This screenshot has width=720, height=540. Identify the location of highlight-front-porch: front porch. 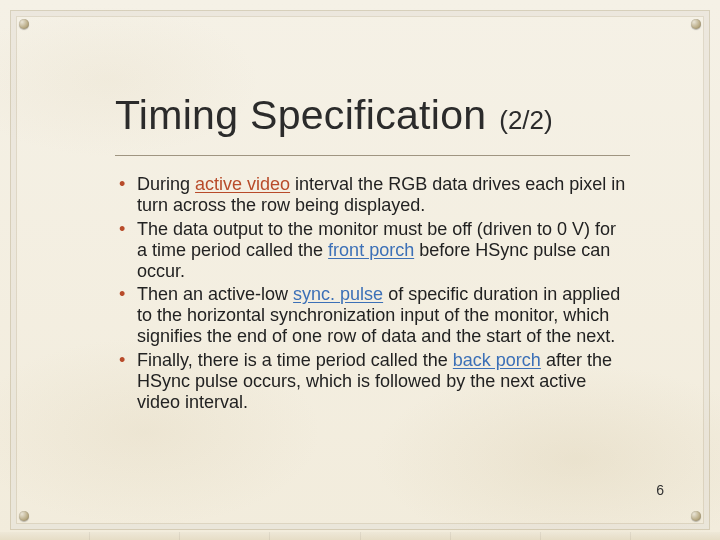
(371, 250).